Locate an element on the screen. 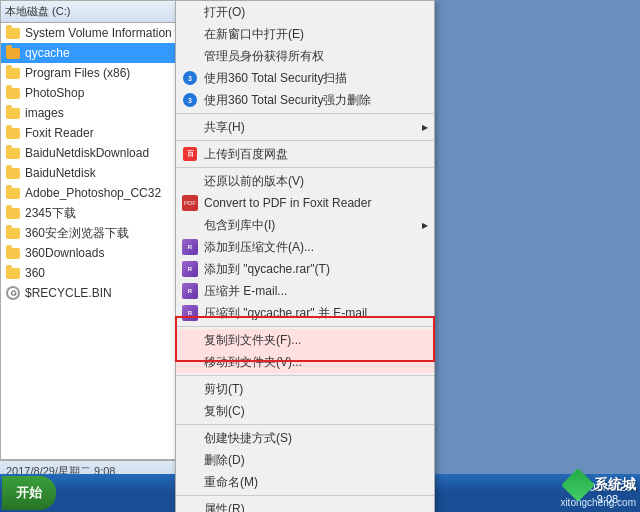 This screenshot has width=640, height=512. menu-item: R添加到 "qycache.rar"(T) is located at coordinates (305, 269).